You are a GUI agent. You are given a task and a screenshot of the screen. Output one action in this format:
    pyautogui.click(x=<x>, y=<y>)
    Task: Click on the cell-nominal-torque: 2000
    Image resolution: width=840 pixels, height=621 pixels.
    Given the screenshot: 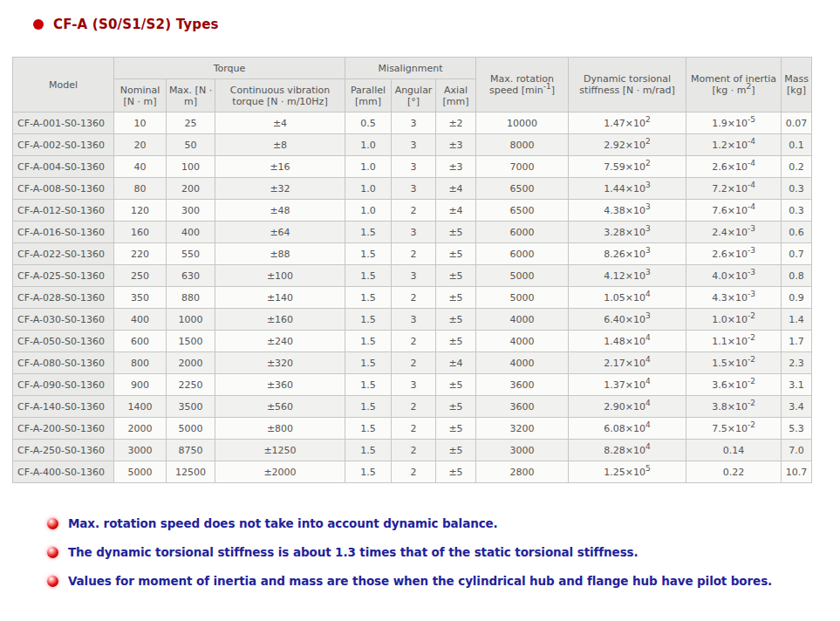 What is the action you would take?
    pyautogui.click(x=140, y=429)
    